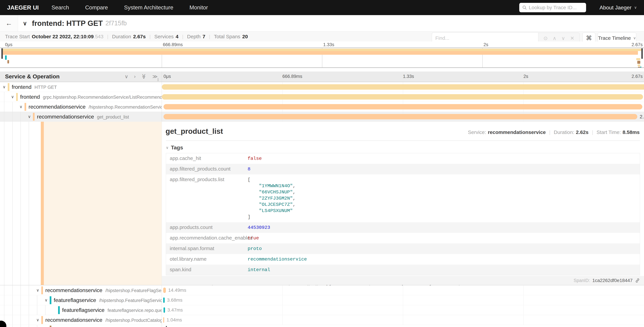  What do you see at coordinates (81, 107) in the screenshot?
I see `span-name-cell: ∨recommendationservice/hipstershop.Recom…` at bounding box center [81, 107].